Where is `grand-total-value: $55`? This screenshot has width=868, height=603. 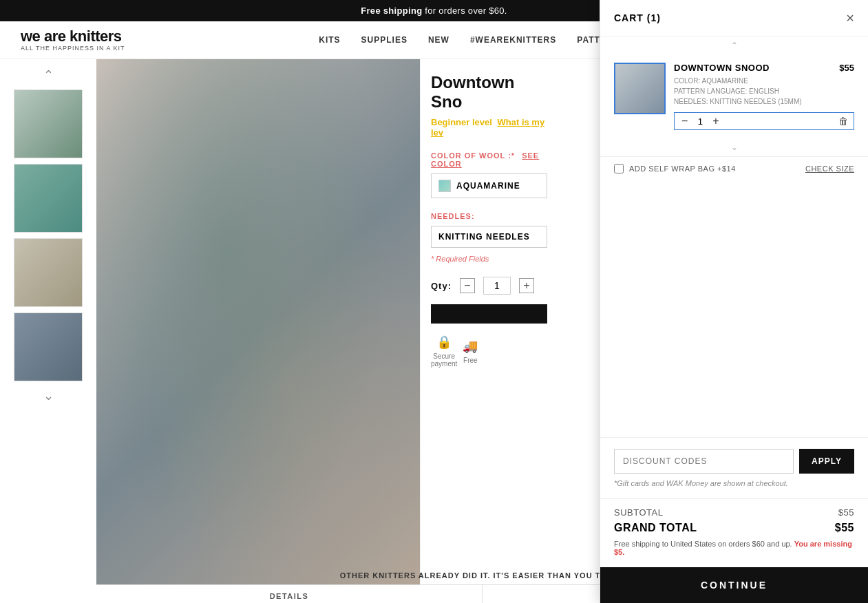 grand-total-value: $55 is located at coordinates (845, 528).